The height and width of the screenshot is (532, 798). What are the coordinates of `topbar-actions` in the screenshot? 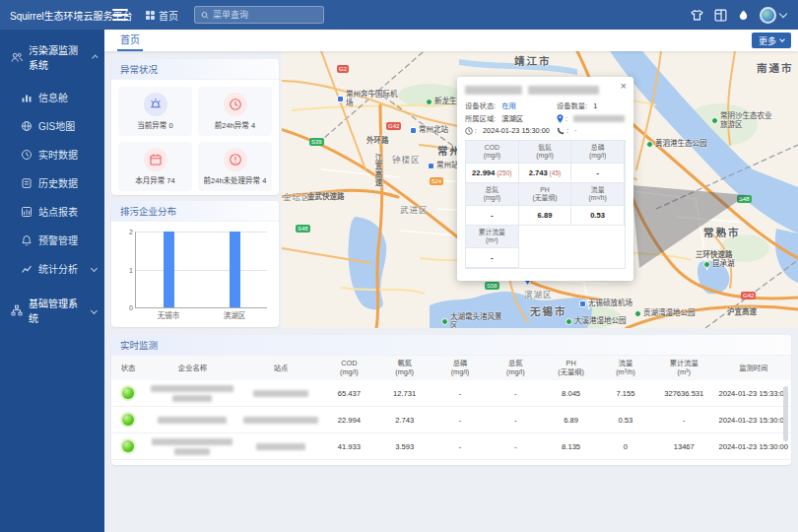 It's located at (745, 16).